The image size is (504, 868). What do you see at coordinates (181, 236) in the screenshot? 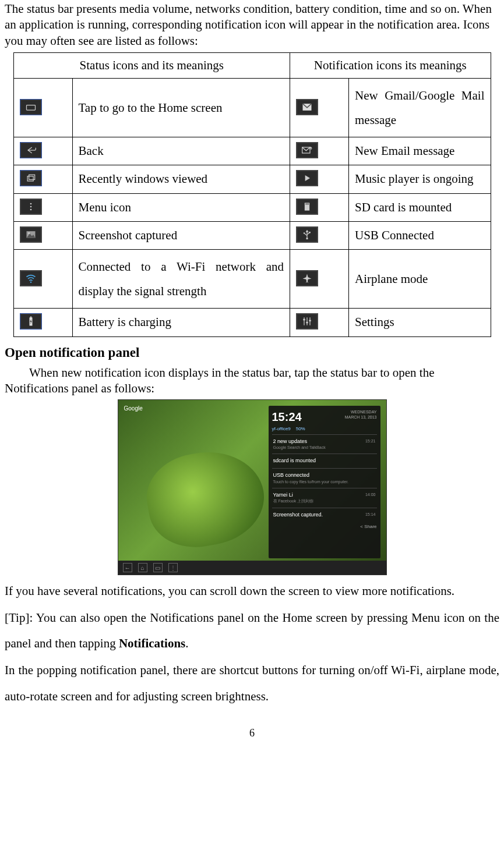
I see `desc: Screenshot captured` at bounding box center [181, 236].